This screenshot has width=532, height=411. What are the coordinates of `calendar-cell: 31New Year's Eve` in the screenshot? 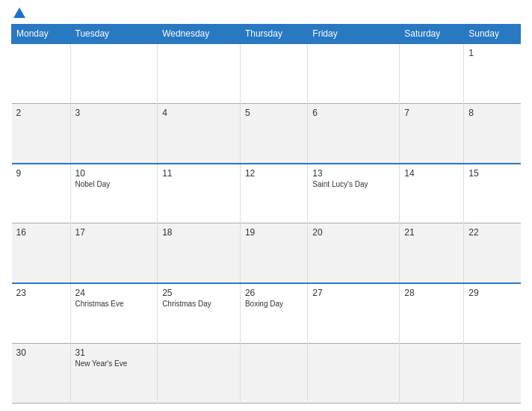 It's located at (114, 373).